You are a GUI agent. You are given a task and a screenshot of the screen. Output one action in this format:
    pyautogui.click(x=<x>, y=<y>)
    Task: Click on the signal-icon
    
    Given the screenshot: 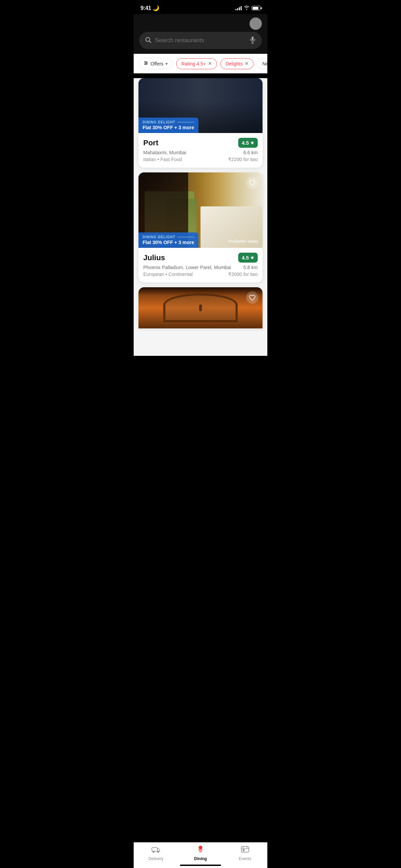 What is the action you would take?
    pyautogui.click(x=239, y=8)
    